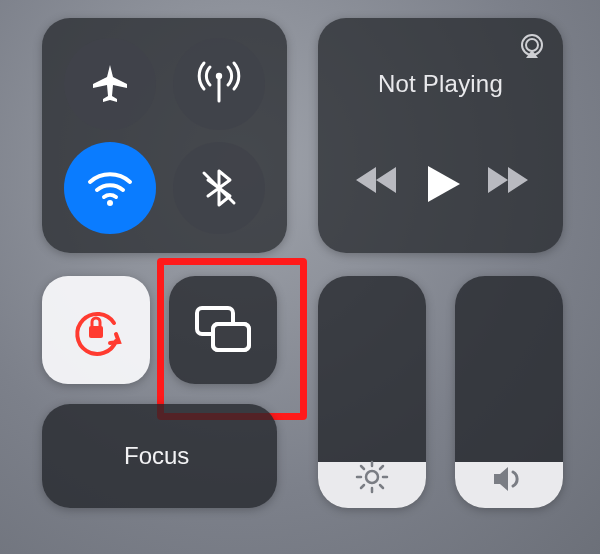  I want to click on play-icon, so click(444, 184).